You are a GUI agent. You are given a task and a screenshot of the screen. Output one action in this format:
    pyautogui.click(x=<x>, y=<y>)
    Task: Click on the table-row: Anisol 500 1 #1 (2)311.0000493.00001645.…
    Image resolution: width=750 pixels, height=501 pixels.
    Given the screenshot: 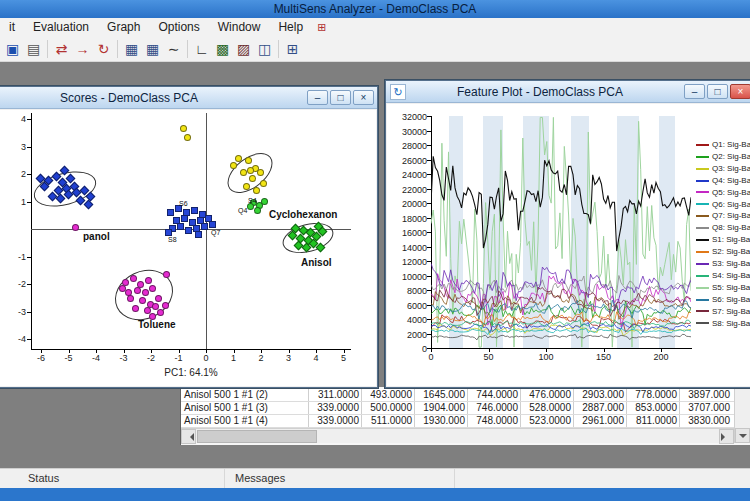 What is the action you would take?
    pyautogui.click(x=458, y=396)
    